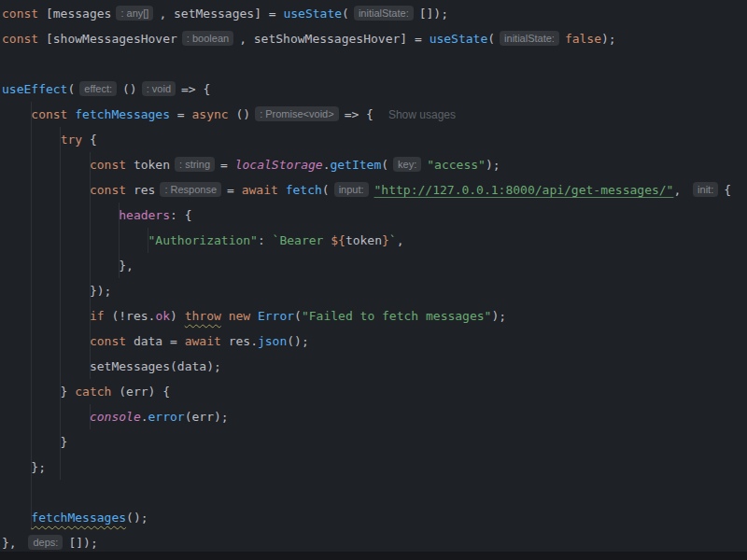  What do you see at coordinates (374, 517) in the screenshot?
I see `code-line: fetchMessages();` at bounding box center [374, 517].